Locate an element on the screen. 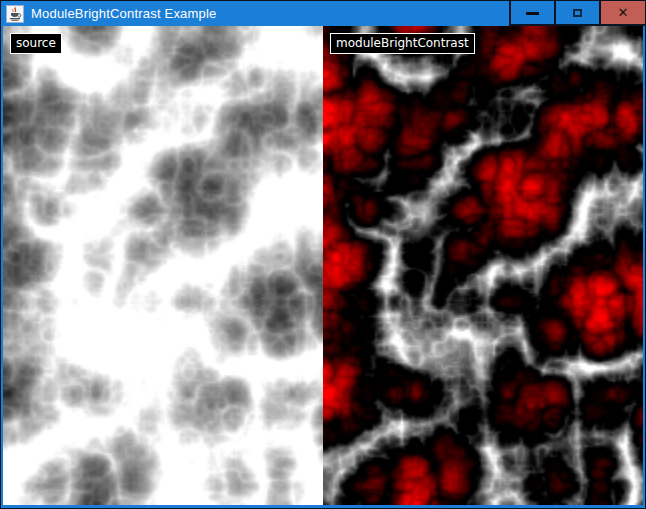 The width and height of the screenshot is (646, 509). minimize-button is located at coordinates (532, 14).